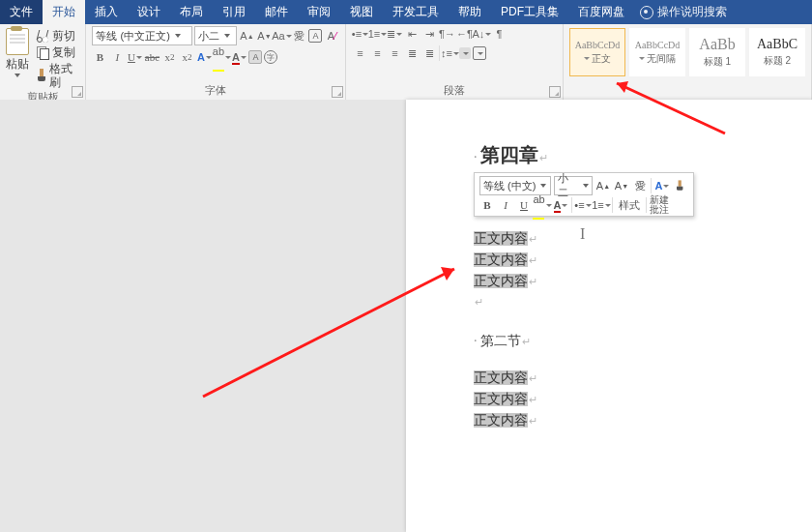 This screenshot has width=812, height=532. I want to click on mini-format-painter-icon, so click(681, 186).